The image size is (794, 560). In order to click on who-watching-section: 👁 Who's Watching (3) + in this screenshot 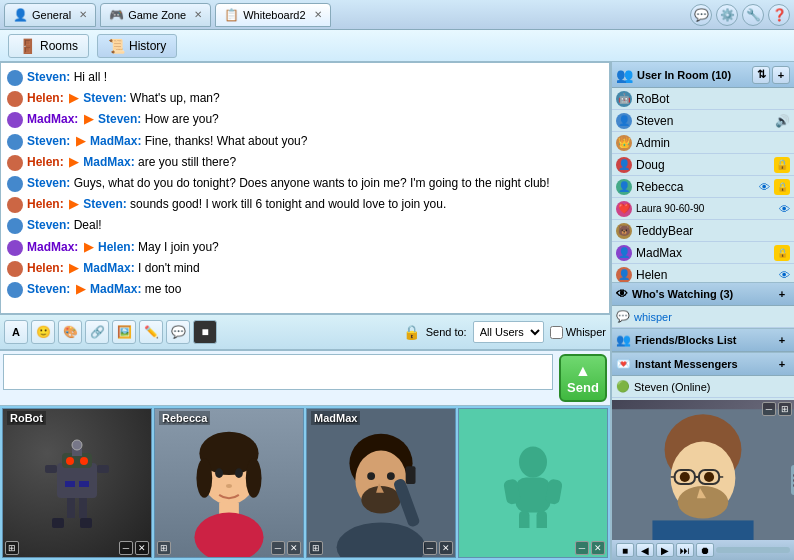, I will do `click(703, 294)`.